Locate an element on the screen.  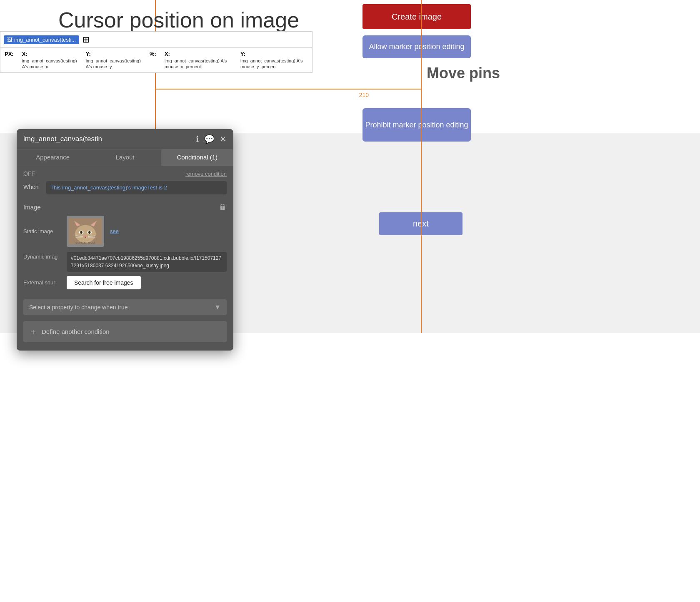
remove-condition-link: remove condition is located at coordinates (206, 174).